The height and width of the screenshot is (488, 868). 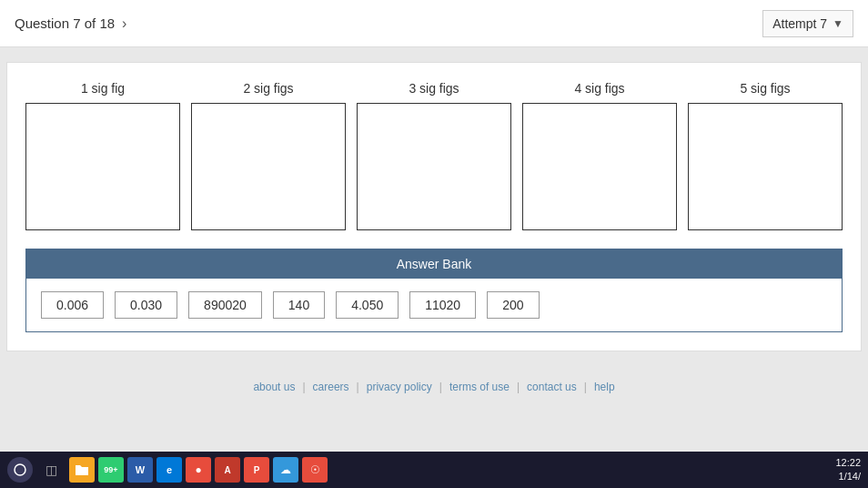 What do you see at coordinates (267, 88) in the screenshot?
I see `sig-fig-label-2: 2 sig figs` at bounding box center [267, 88].